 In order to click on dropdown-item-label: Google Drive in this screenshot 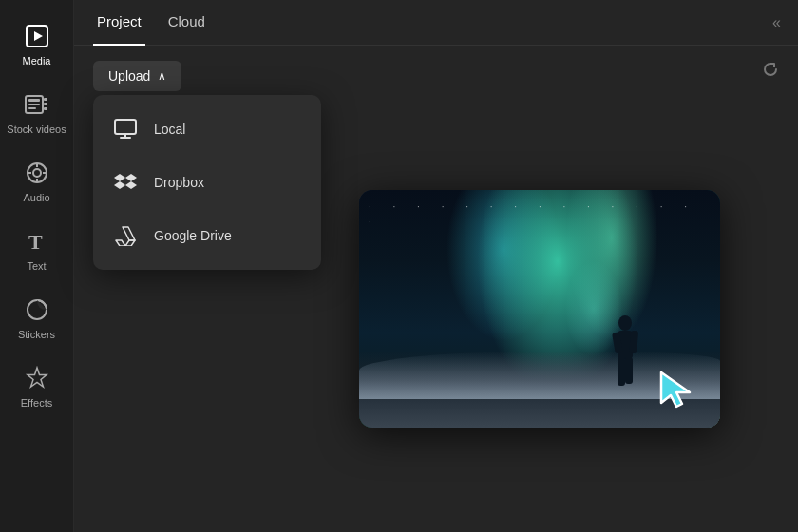, I will do `click(193, 236)`.